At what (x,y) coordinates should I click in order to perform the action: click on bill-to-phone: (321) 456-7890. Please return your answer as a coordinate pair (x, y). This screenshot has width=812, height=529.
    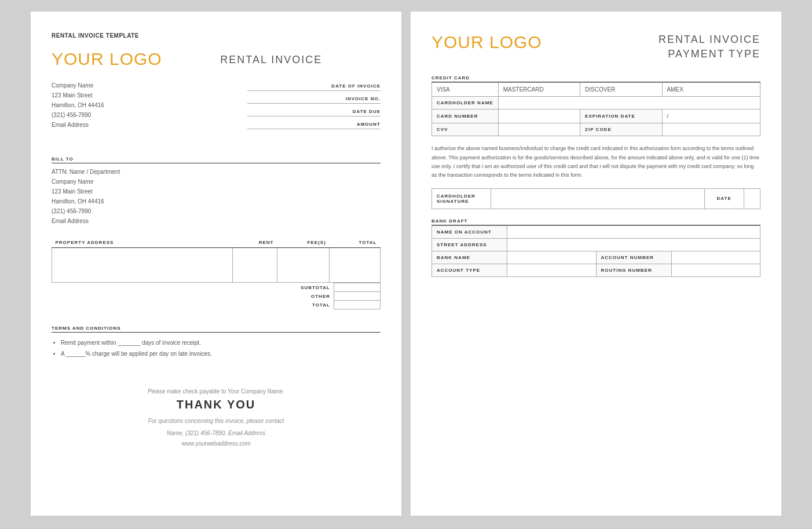
    Looking at the image, I should click on (216, 211).